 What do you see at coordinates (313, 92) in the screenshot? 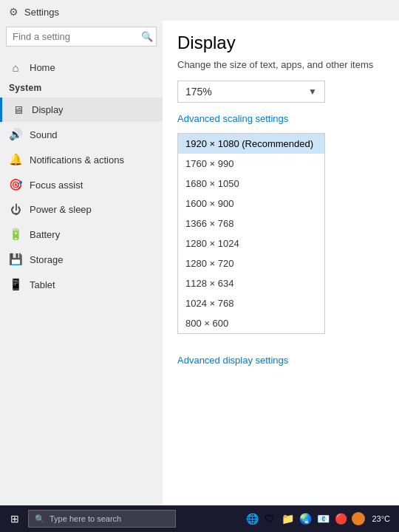
I see `dropdown-arrow-icon: ▼` at bounding box center [313, 92].